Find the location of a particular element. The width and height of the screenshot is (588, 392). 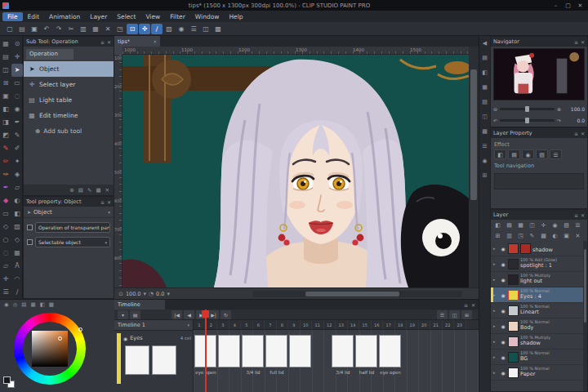

tool-icon: ✑ is located at coordinates (6, 175).